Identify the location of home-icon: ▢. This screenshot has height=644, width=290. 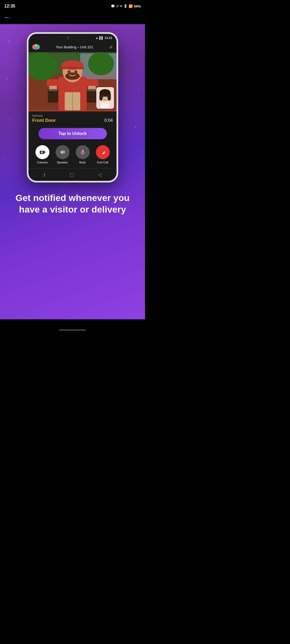
(72, 175).